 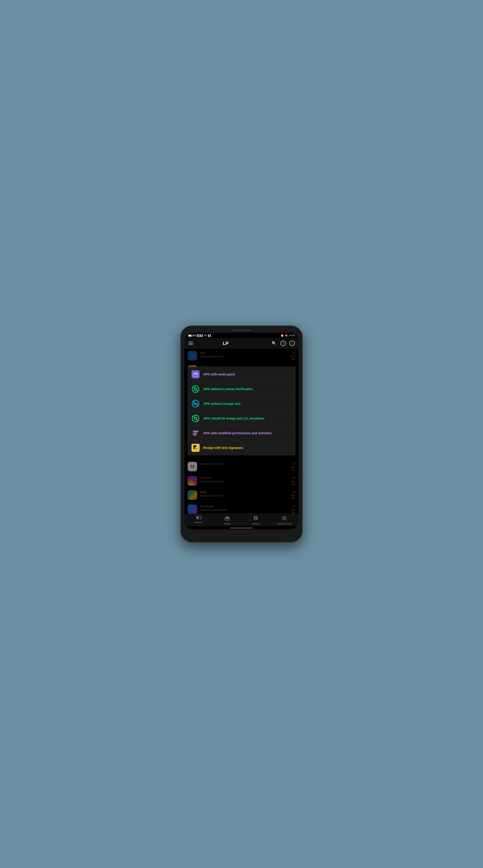 I want to click on search-button: 🔍, so click(x=274, y=343).